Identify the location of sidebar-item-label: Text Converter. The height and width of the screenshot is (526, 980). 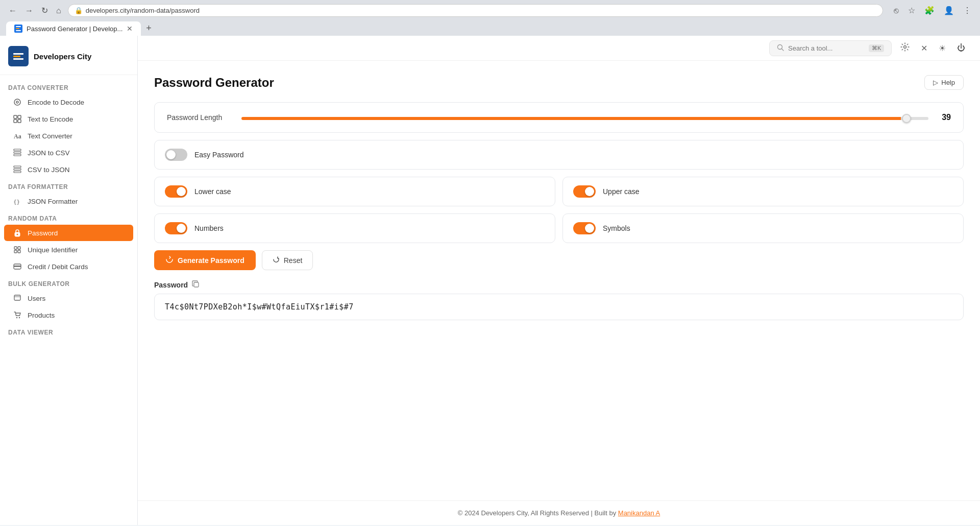
(50, 136).